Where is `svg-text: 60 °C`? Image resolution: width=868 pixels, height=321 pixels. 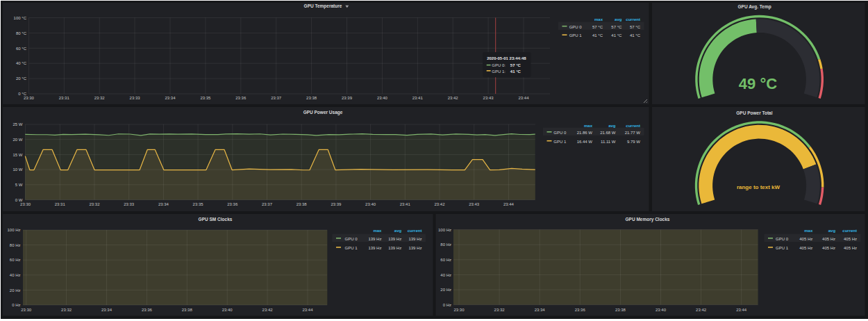 svg-text: 60 °C is located at coordinates (22, 49).